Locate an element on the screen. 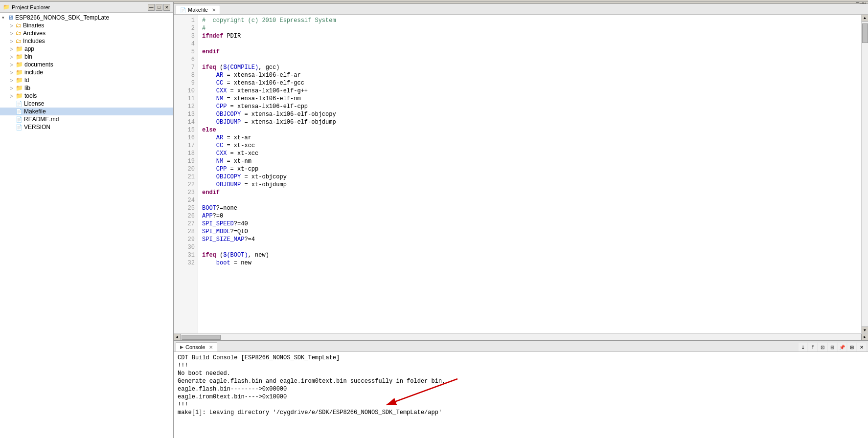  tree-label: Archives is located at coordinates (34, 33).